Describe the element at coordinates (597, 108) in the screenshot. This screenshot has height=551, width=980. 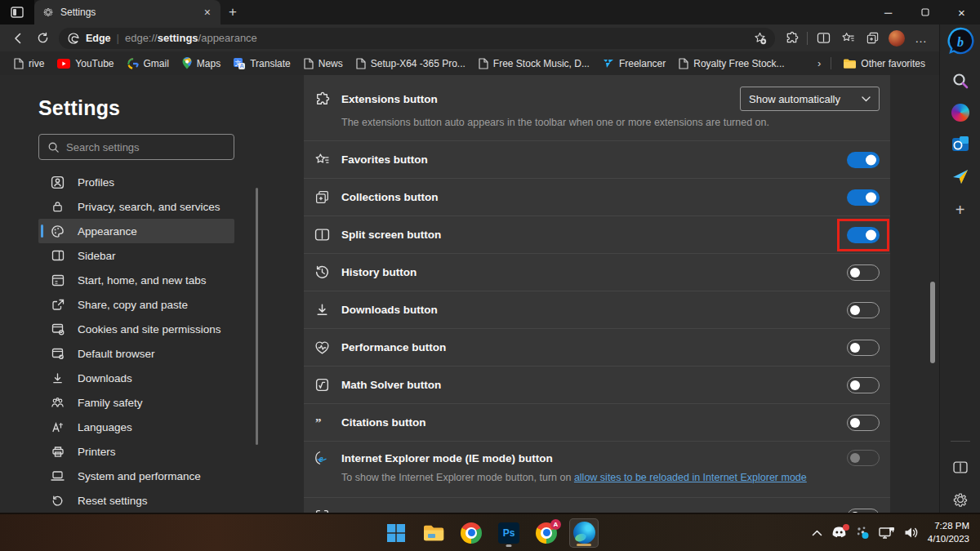
I see `setting-row-extensions: Extensions button Show automatically The…` at that location.